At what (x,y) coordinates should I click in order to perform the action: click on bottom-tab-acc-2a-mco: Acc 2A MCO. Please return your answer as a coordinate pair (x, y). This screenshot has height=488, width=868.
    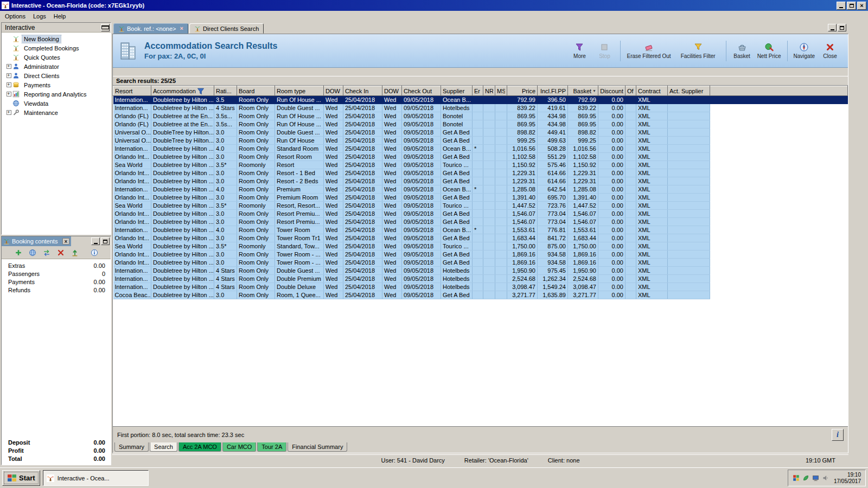
    Looking at the image, I should click on (200, 447).